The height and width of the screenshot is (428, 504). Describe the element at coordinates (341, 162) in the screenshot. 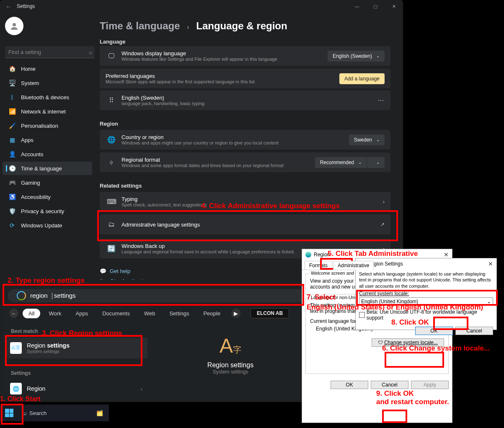

I see `format-select: Recommended⌄` at that location.